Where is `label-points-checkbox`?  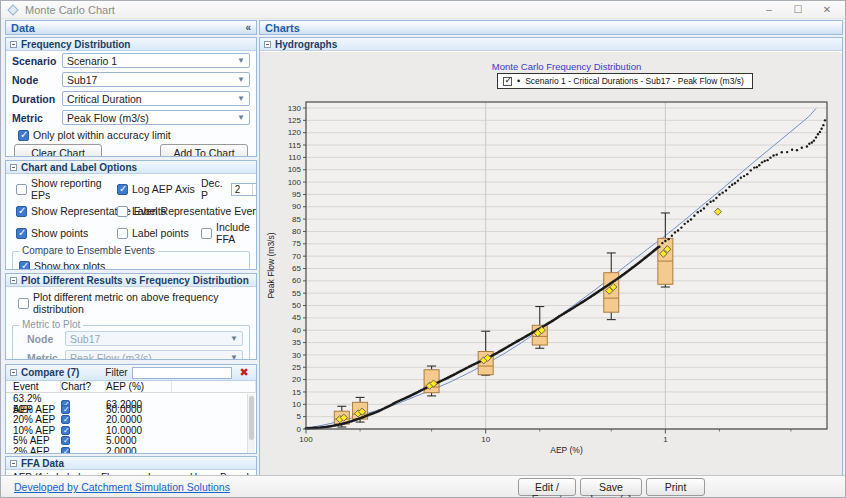
label-points-checkbox is located at coordinates (122, 234).